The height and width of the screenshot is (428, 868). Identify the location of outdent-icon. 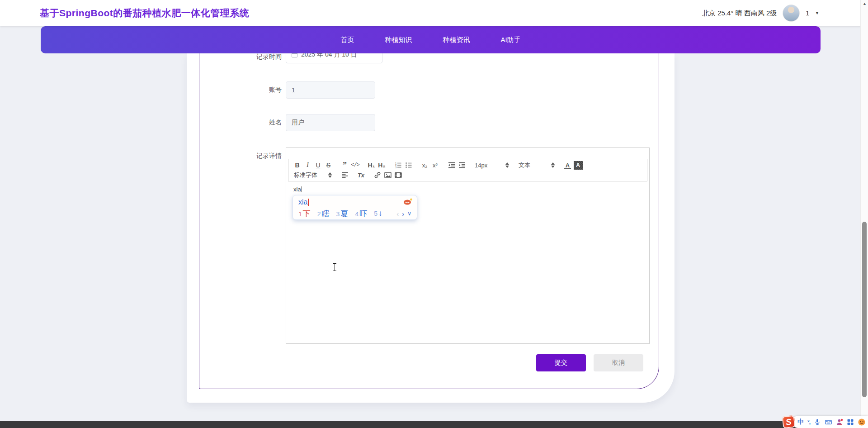
(452, 165).